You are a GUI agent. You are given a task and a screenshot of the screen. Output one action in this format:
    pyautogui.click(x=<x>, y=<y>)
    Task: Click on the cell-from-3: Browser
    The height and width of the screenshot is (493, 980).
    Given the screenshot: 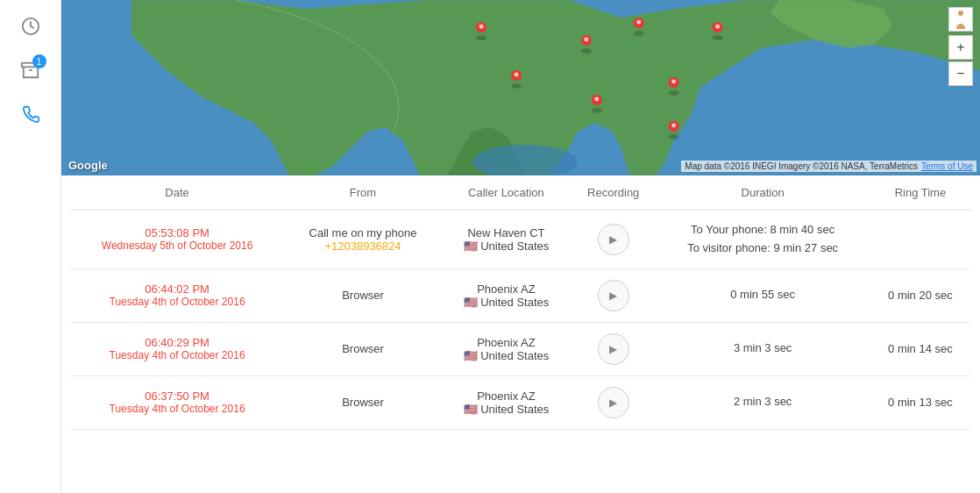 What is the action you would take?
    pyautogui.click(x=363, y=402)
    